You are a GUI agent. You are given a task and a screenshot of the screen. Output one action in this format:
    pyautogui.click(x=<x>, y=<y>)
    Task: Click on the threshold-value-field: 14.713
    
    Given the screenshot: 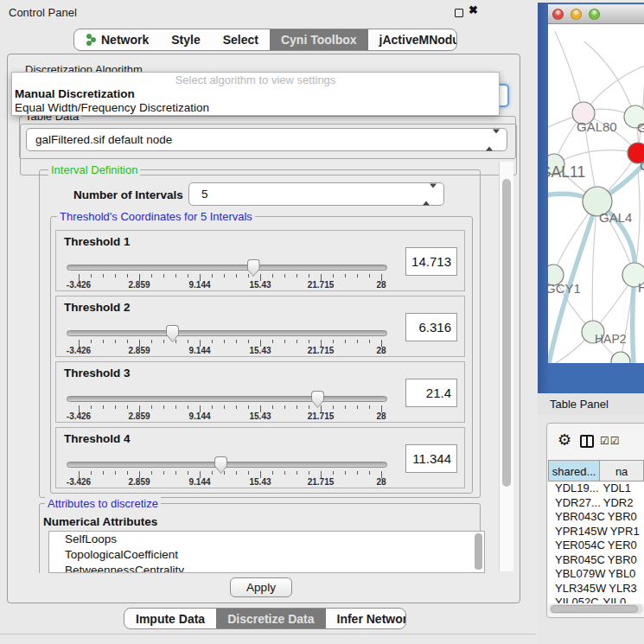 What is the action you would take?
    pyautogui.click(x=431, y=261)
    